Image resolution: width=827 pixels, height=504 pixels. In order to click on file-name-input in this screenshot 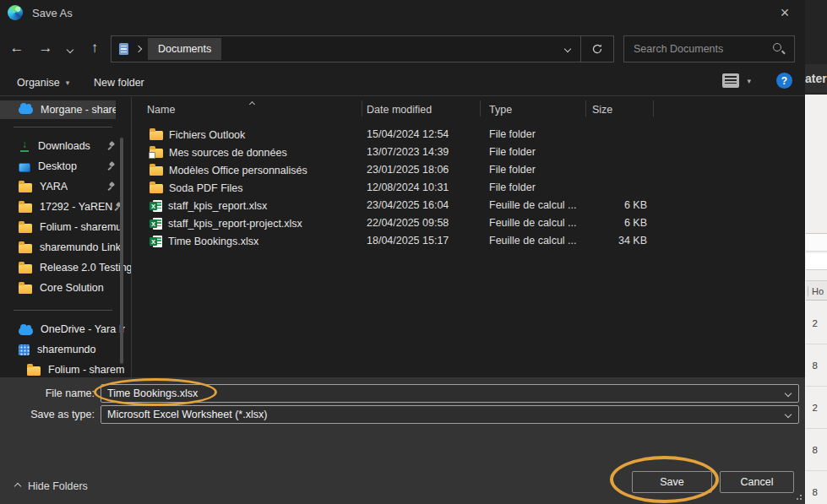, I will do `click(439, 393)`.